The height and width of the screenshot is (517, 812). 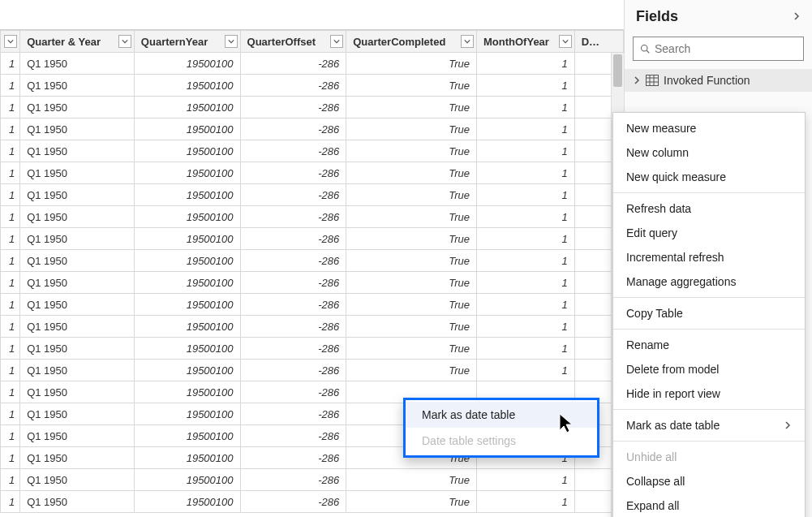 I want to click on menu-item-new-measure: New measure, so click(x=709, y=128).